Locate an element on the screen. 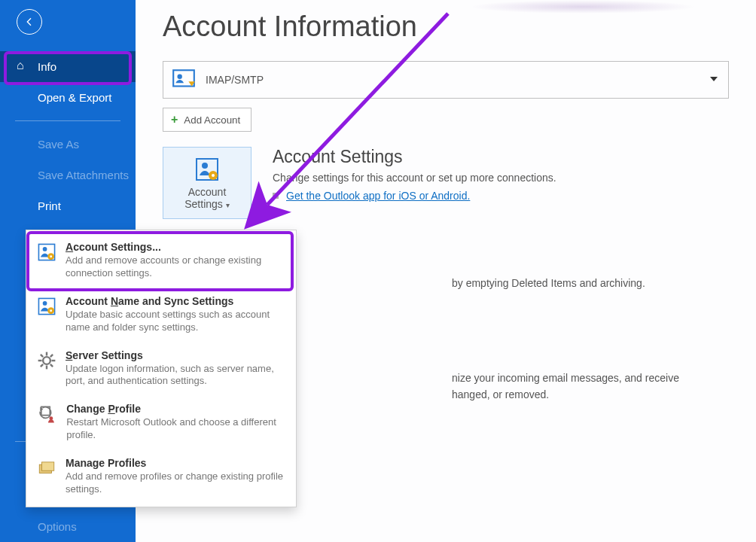 The height and width of the screenshot is (542, 756). menu-item-title: Server Settings is located at coordinates (175, 355).